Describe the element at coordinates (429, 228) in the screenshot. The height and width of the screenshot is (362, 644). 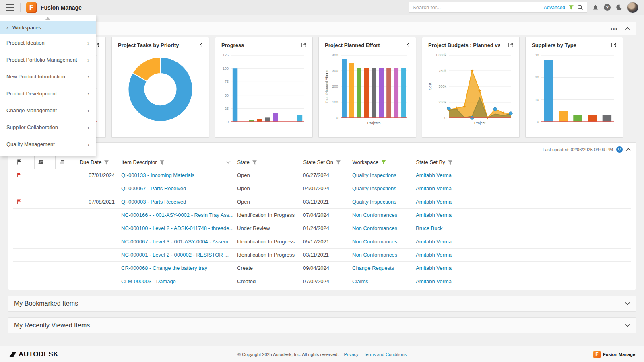
I see `state-set-by-link: Bruce Buck` at that location.